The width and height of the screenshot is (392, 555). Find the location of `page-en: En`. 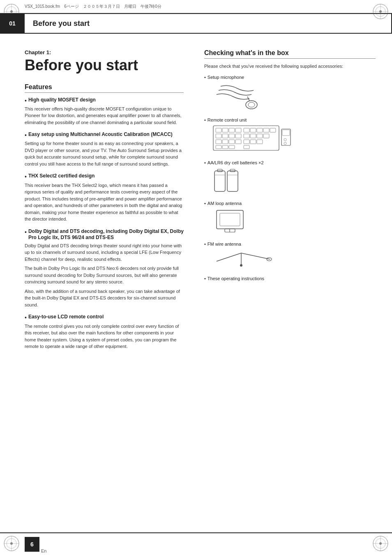

page-en: En is located at coordinates (44, 552).